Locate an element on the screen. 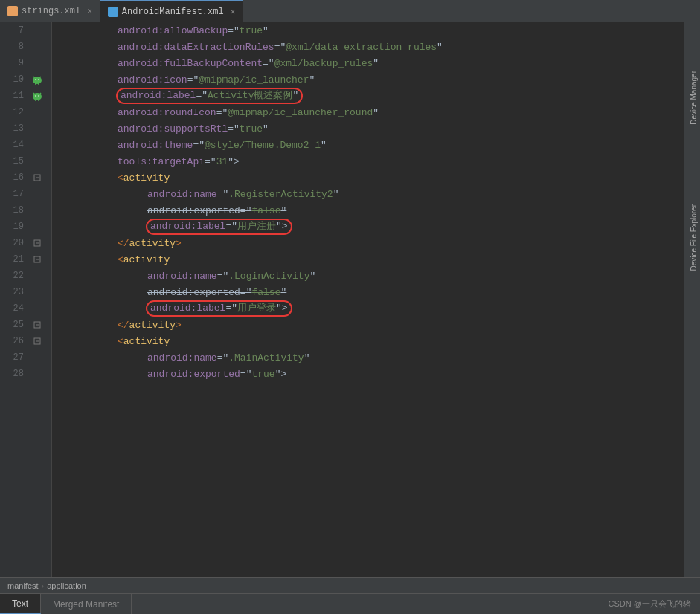 The height and width of the screenshot is (614, 700). code-line-12: android:roundIcon="@mipmap/ic_launcher_r… is located at coordinates (370, 112).